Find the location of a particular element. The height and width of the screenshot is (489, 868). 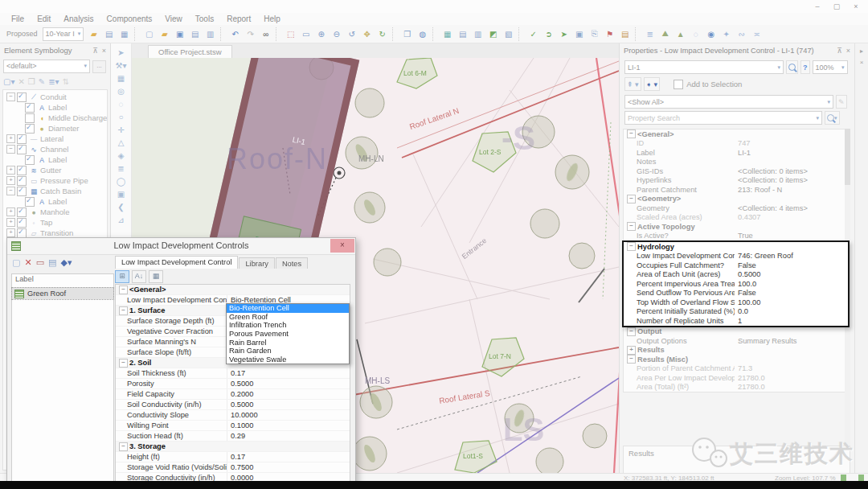

menu-help: Help is located at coordinates (272, 19).